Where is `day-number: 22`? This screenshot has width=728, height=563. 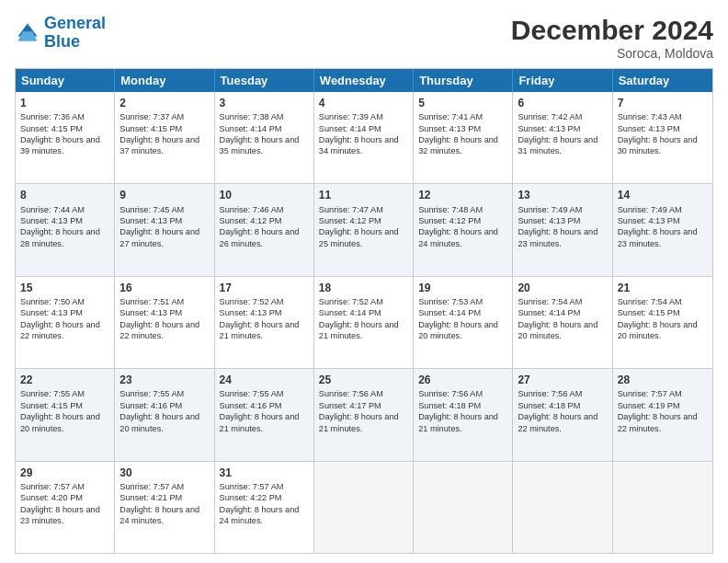 day-number: 22 is located at coordinates (64, 380).